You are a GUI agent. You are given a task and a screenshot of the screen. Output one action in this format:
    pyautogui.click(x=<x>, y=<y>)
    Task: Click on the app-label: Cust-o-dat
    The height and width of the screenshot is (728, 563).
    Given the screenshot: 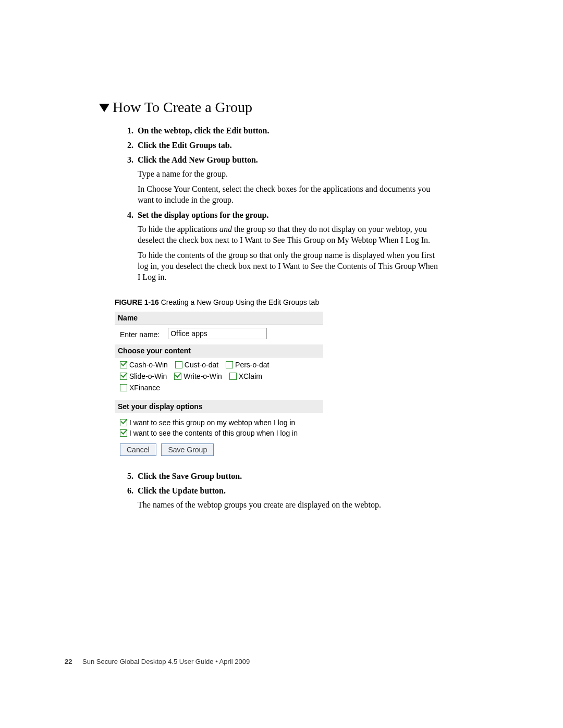 What is the action you would take?
    pyautogui.click(x=201, y=365)
    